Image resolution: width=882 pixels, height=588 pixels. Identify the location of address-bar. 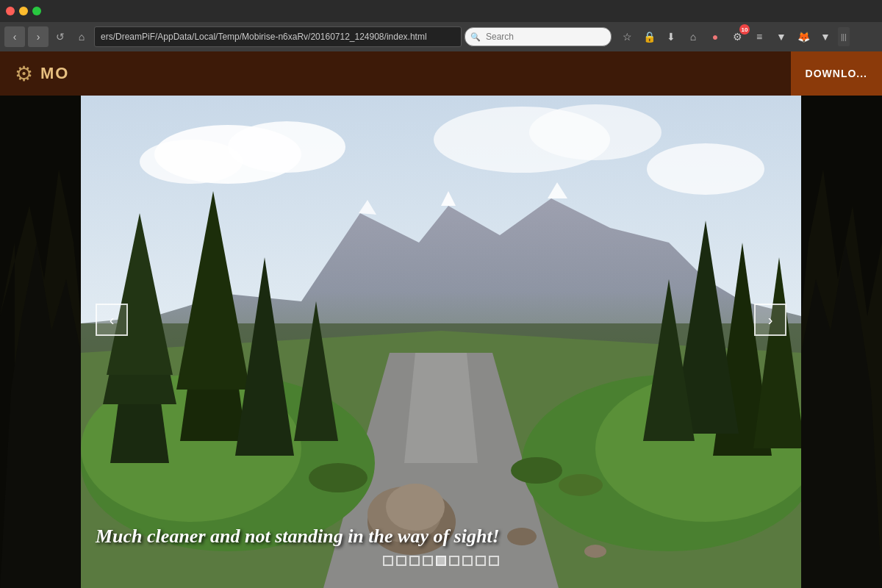
(278, 37).